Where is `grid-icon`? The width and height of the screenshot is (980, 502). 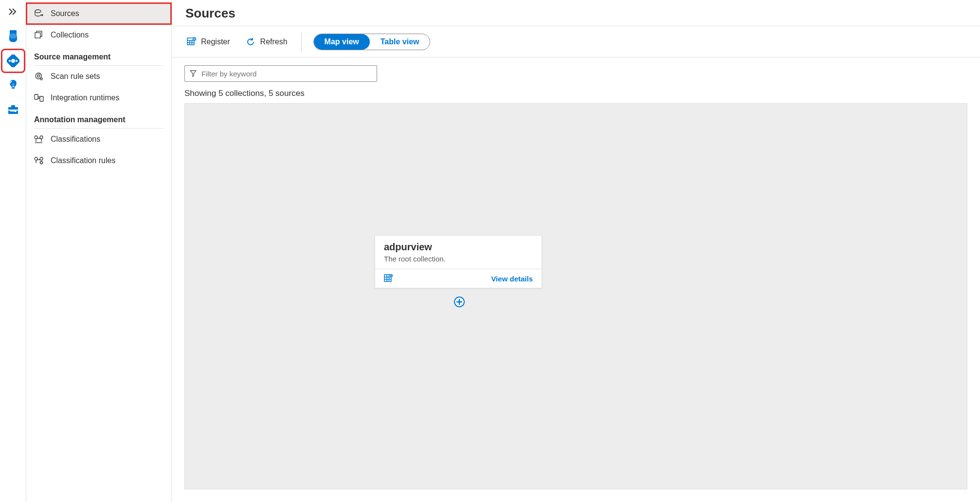
grid-icon is located at coordinates (388, 279).